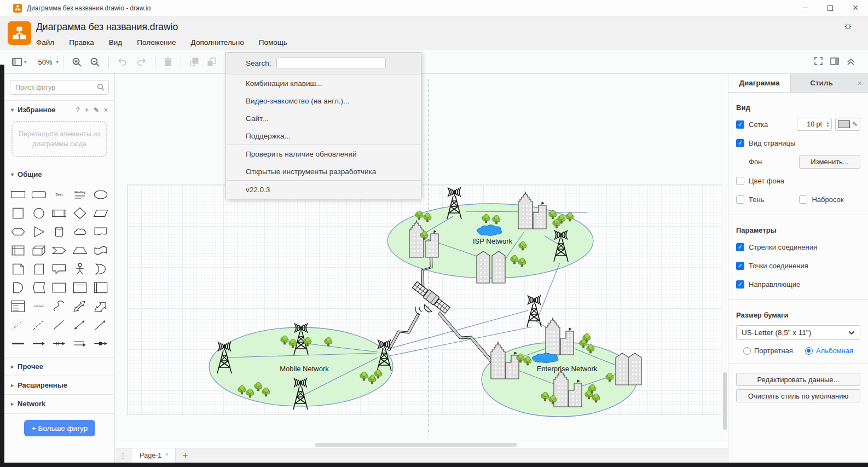  What do you see at coordinates (18, 307) in the screenshot?
I see `shape-list` at bounding box center [18, 307].